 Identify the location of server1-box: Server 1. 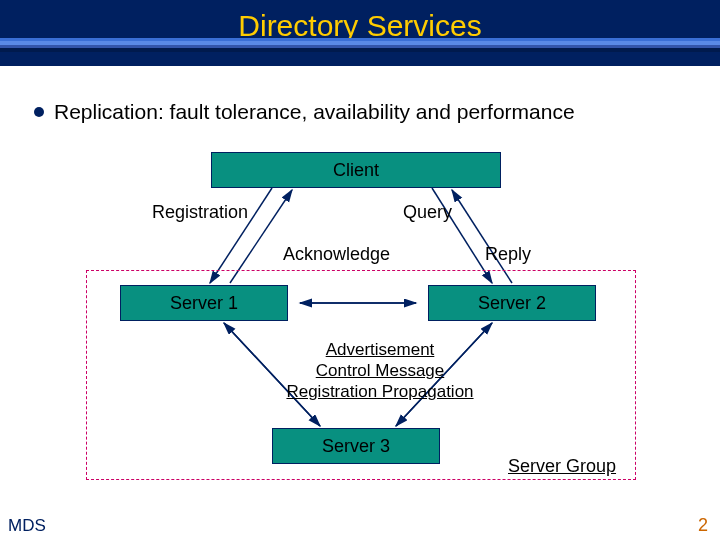
(204, 303).